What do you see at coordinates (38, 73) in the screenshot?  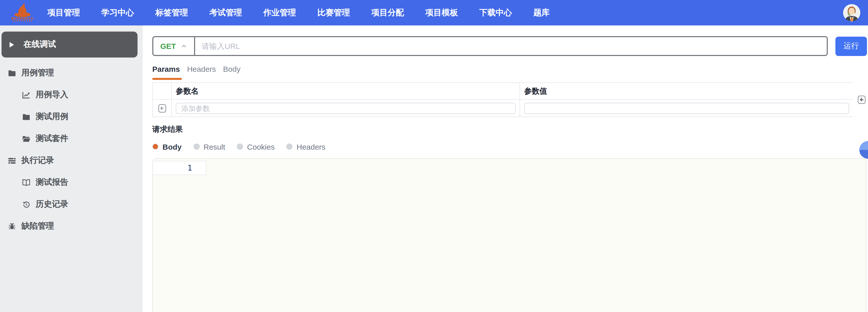 I see `sidebar-item-label: 用例管理` at bounding box center [38, 73].